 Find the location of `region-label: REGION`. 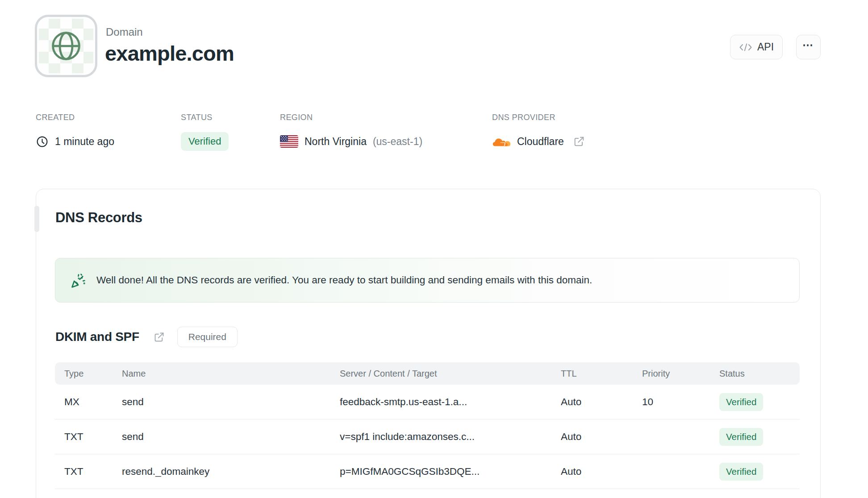

region-label: REGION is located at coordinates (351, 118).